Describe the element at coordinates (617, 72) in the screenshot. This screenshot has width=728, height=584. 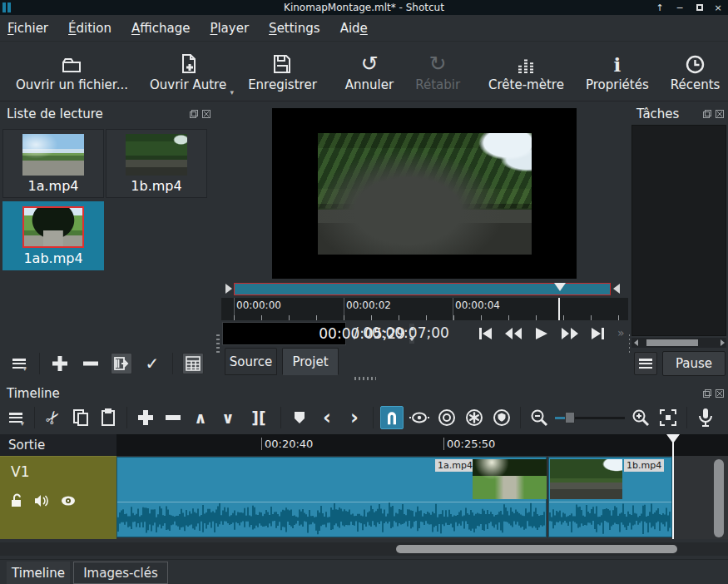
I see `properties-button: i Propriétés` at that location.